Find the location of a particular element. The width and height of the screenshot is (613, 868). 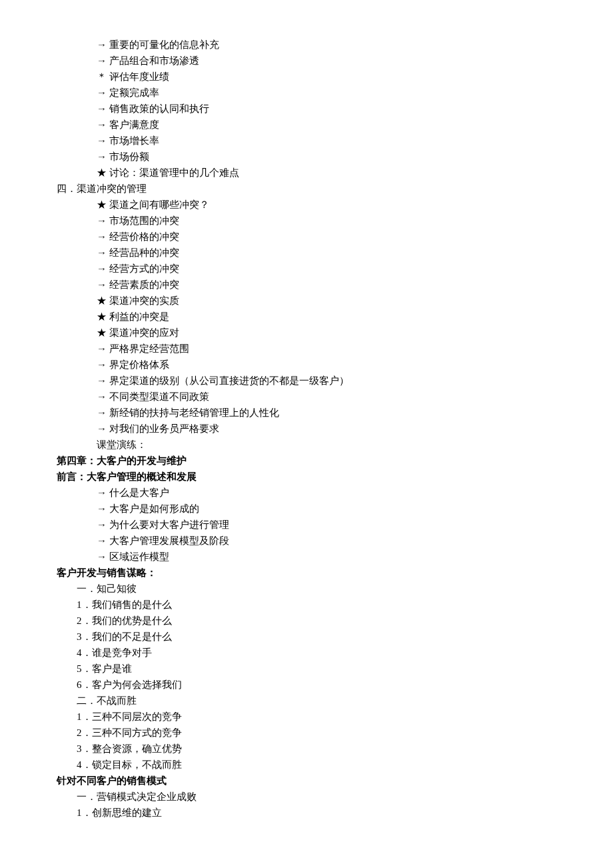

body-line: → 界定价格体系 is located at coordinates (306, 365).